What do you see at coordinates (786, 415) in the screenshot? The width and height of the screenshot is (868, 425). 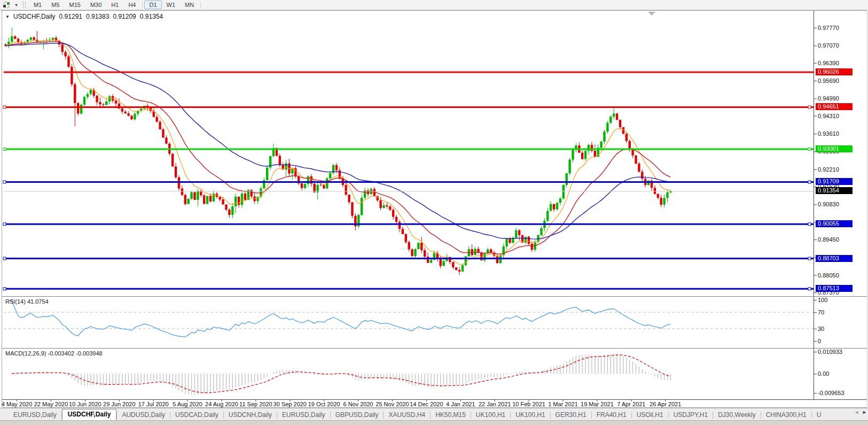 I see `tab-china300-h1: CHINA300,H1` at bounding box center [786, 415].